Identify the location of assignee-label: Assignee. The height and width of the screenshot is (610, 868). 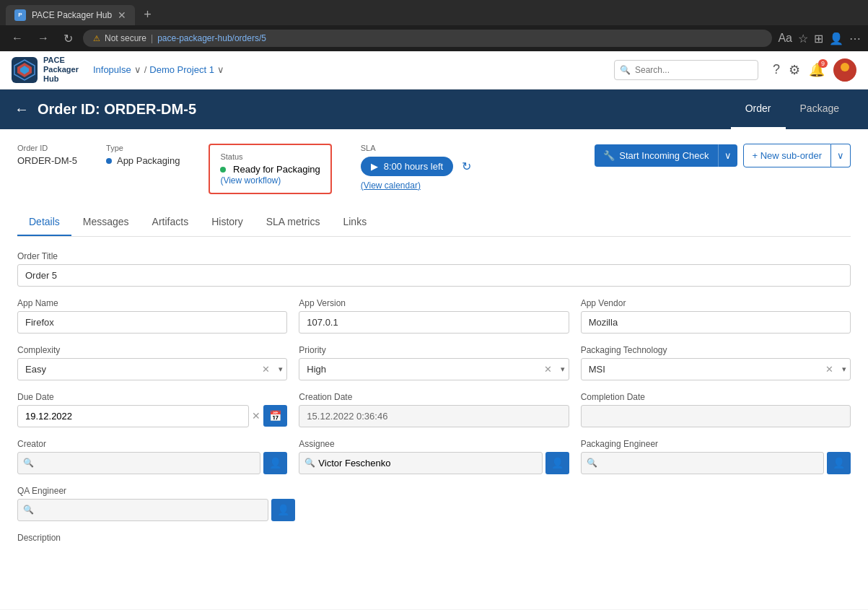
(434, 444).